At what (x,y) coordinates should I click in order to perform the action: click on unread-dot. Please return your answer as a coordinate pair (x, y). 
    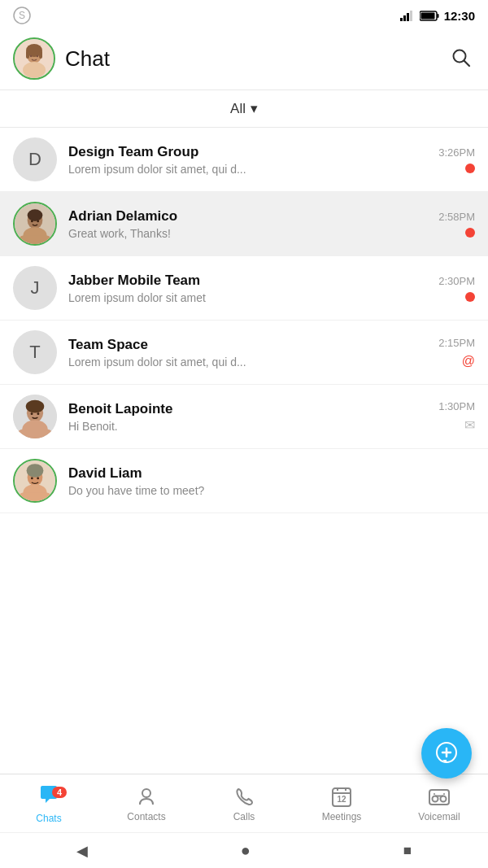
    Looking at the image, I should click on (470, 233).